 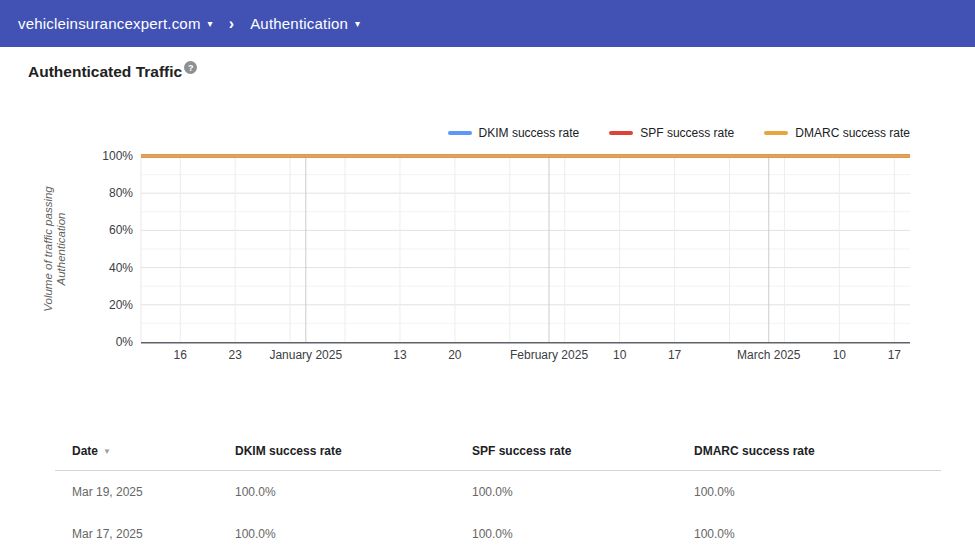 I want to click on legend-item: SPF success rate, so click(x=672, y=133).